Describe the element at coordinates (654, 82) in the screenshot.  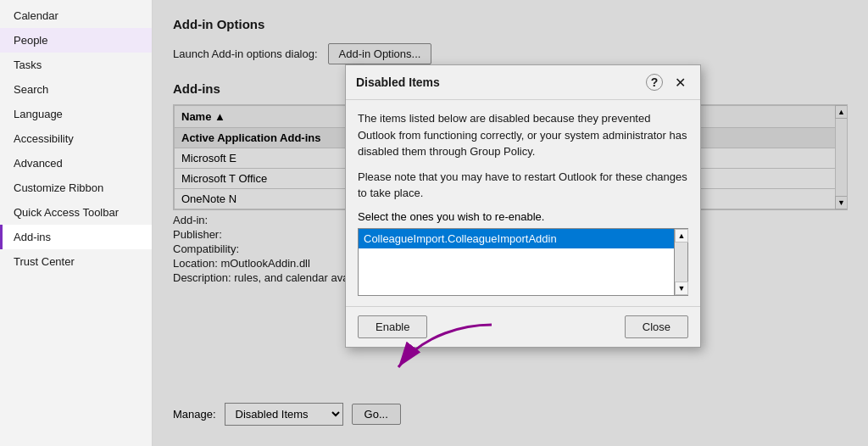
I see `help-icon: ?` at that location.